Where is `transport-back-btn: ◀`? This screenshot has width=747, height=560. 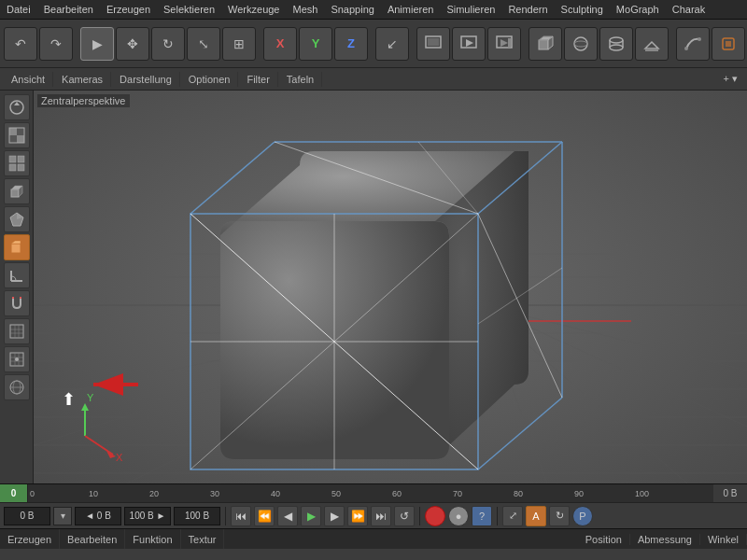
transport-back-btn: ◀ is located at coordinates (288, 516).